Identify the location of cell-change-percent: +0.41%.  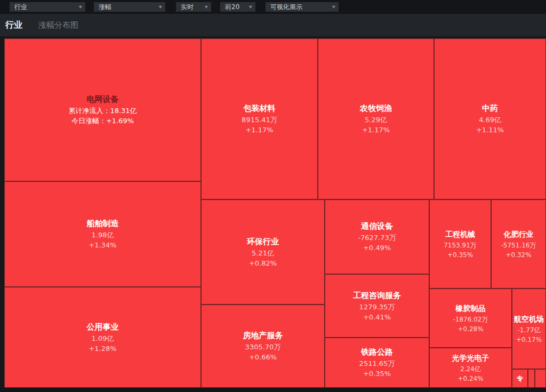
(377, 317).